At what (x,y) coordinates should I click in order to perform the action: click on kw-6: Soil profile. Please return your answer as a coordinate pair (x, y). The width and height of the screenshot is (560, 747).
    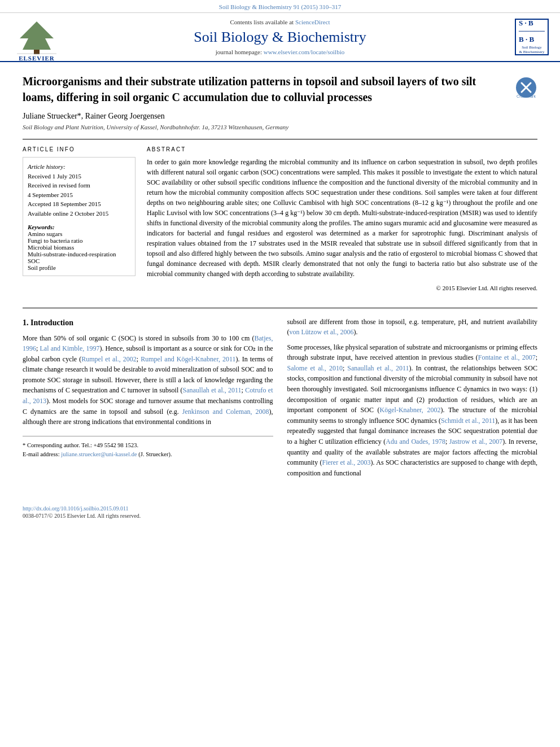
    Looking at the image, I should click on (79, 268).